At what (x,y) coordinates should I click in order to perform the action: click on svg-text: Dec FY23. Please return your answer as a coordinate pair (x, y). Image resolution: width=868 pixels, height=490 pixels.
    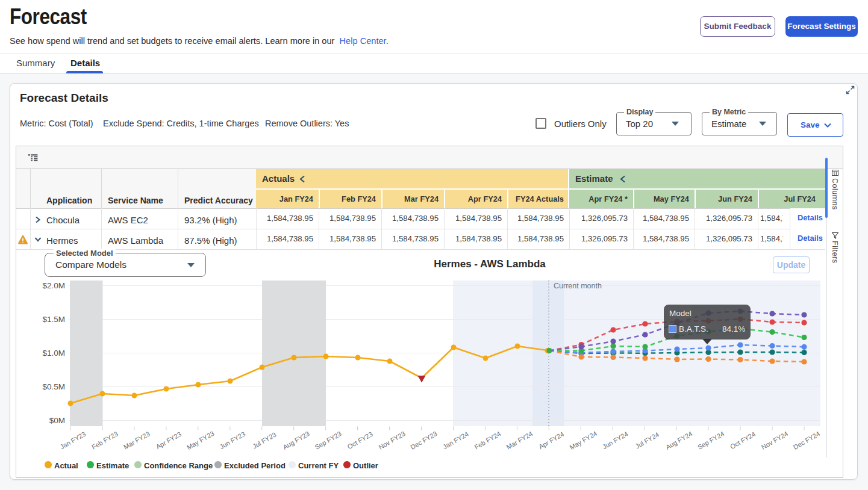
    Looking at the image, I should click on (423, 441).